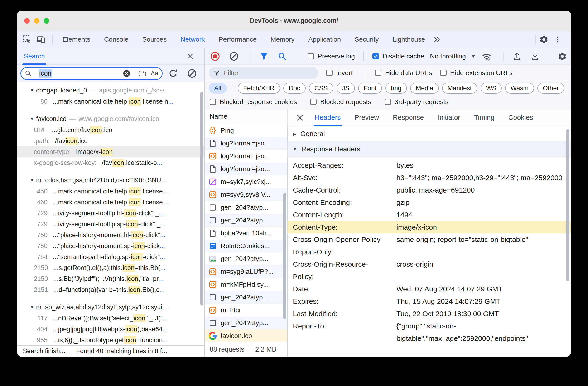 The image size is (588, 386). What do you see at coordinates (246, 233) in the screenshot?
I see `request-row: hpba?vet=10ah...` at bounding box center [246, 233].